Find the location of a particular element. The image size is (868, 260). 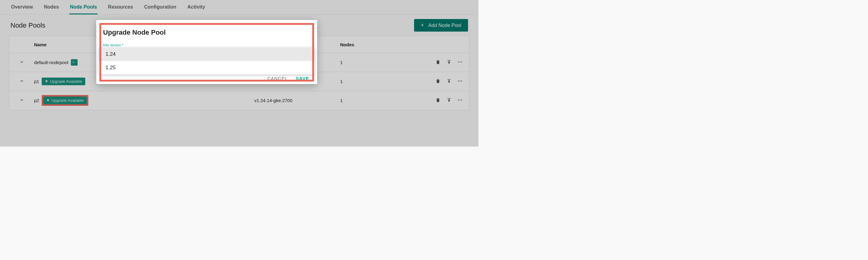

modal-actions: CANCEL SAVE is located at coordinates (207, 77).